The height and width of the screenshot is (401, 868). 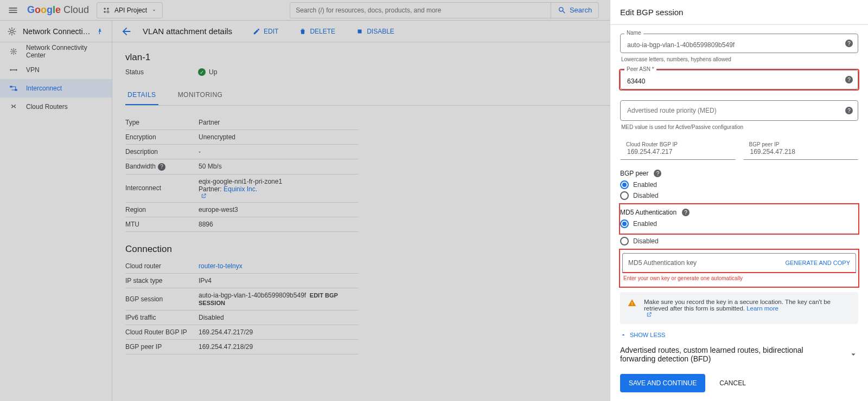 What do you see at coordinates (739, 196) in the screenshot?
I see `bgp-peer-disabled-radio: Disabled` at bounding box center [739, 196].